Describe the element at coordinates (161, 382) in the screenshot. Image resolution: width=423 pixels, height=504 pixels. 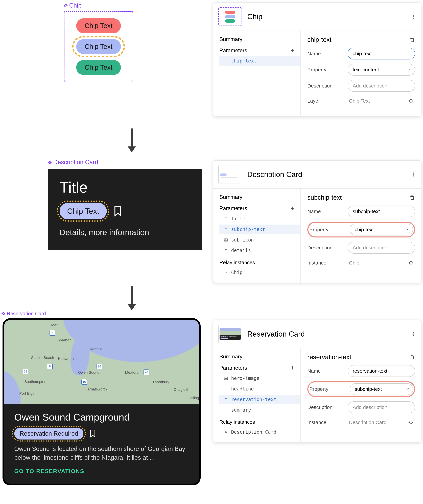
I see `map-place-label: Thornbury` at that location.